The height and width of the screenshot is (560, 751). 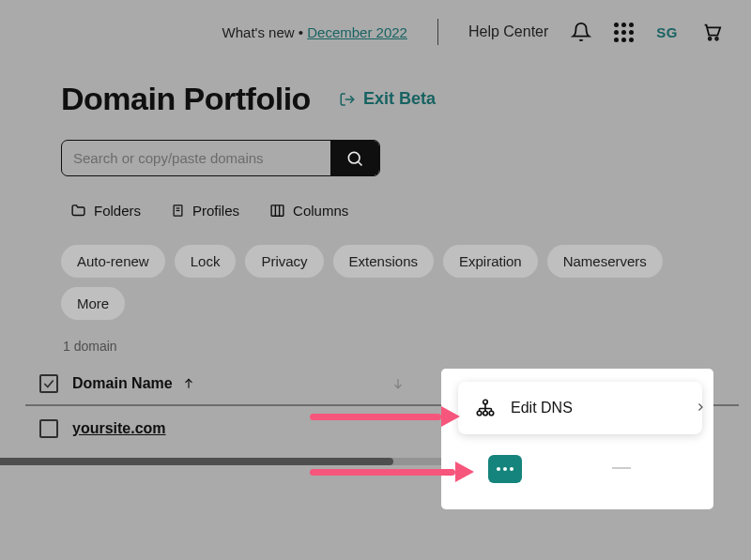 I want to click on filter-more: More, so click(x=93, y=304).